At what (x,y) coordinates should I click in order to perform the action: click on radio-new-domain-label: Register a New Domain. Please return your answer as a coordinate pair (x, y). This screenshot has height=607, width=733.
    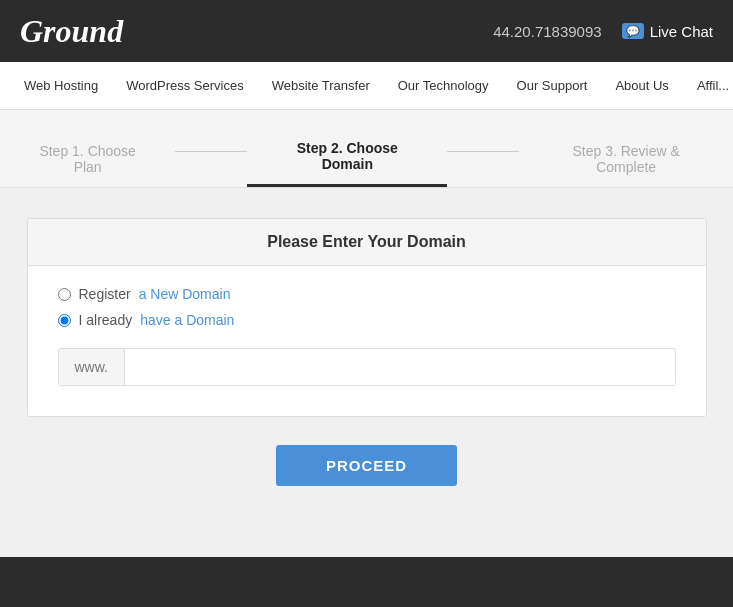
    Looking at the image, I should click on (367, 294).